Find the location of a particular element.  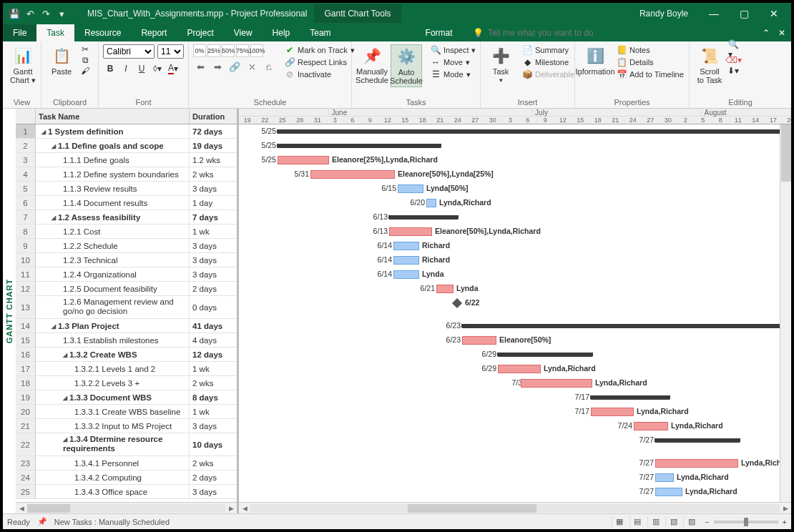

save-icon: 💾 is located at coordinates (14, 14).